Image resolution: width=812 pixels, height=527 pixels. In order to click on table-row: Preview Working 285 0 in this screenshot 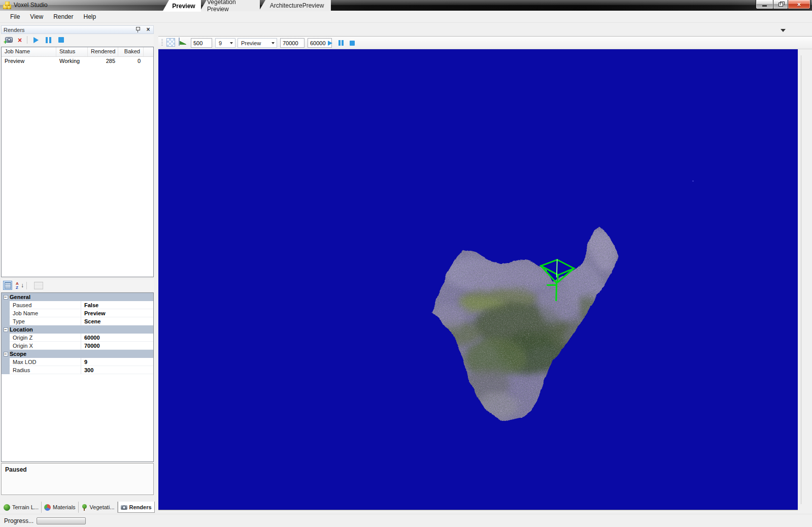, I will do `click(77, 61)`.